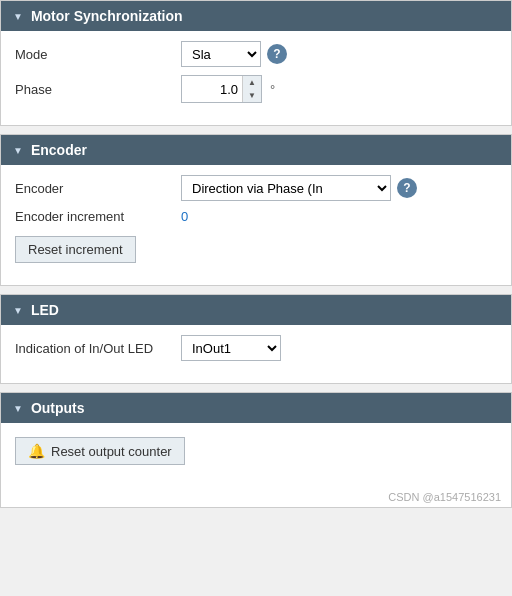 The width and height of the screenshot is (512, 596). Describe the element at coordinates (58, 408) in the screenshot. I see `outputs-title: Outputs` at that location.